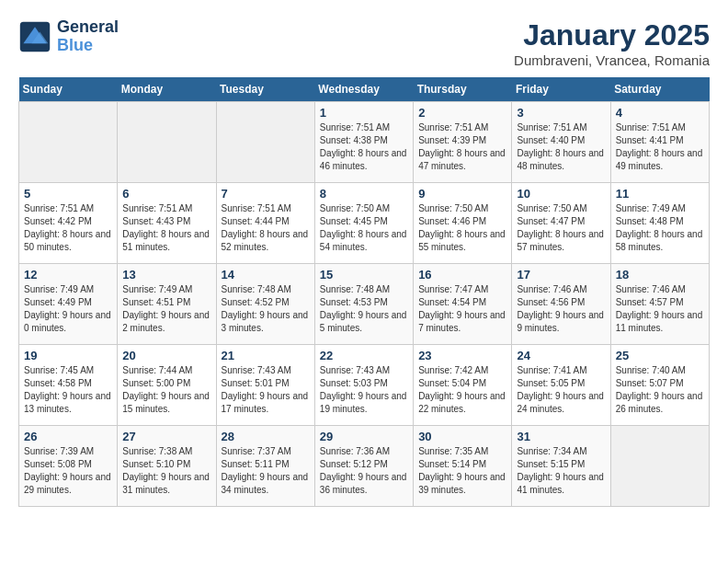 The image size is (728, 563). Describe the element at coordinates (166, 471) in the screenshot. I see `day-info: Sunrise: 7:38 AM Sunset: 5:10 PM Dayligh…` at that location.